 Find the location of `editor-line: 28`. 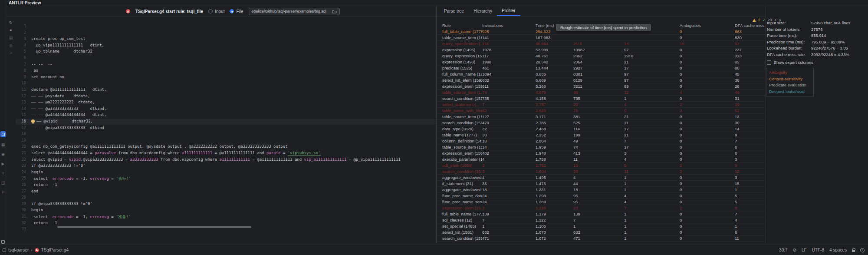

editor-line: 28 is located at coordinates (226, 198).